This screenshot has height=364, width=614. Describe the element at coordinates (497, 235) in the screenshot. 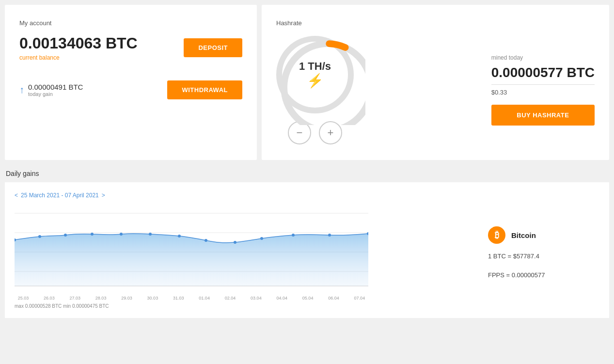

I see `bitcoin-icon: ₿` at that location.